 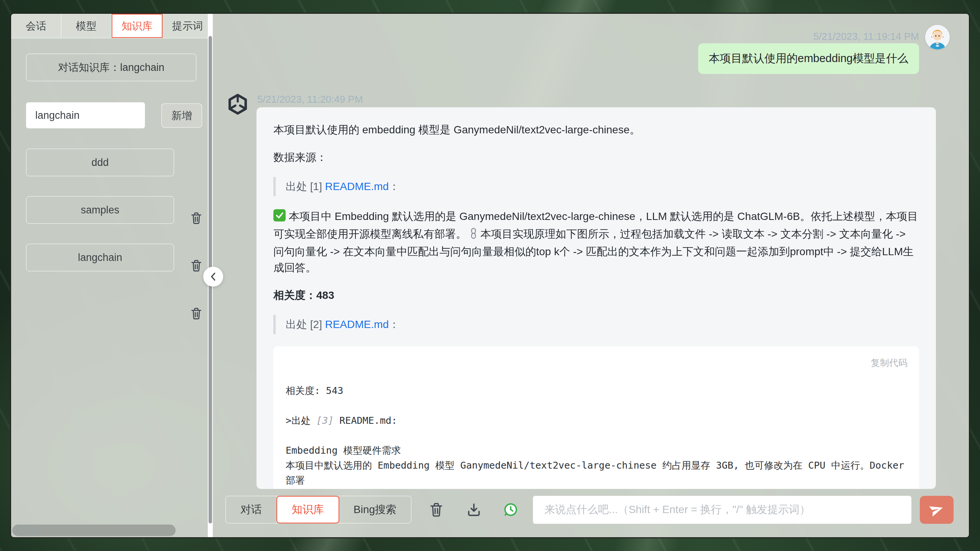 I want to click on active-knowledge-base-label: 对话知识库：langchain, so click(x=111, y=67).